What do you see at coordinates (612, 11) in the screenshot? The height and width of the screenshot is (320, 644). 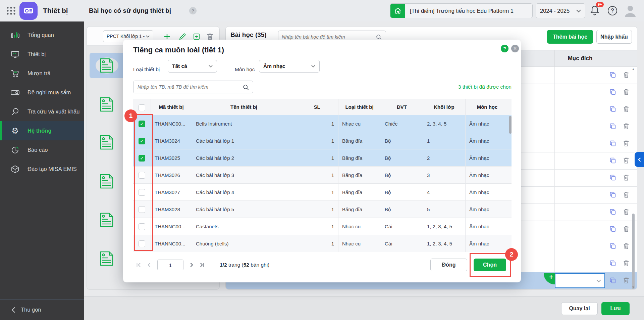 I see `global-help-icon: ?` at bounding box center [612, 11].